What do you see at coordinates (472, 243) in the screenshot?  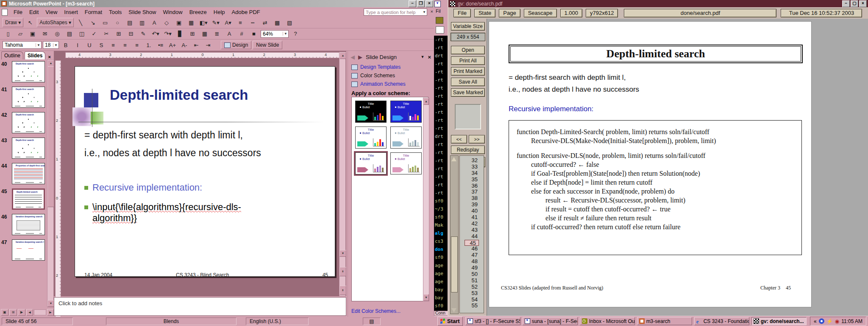 I see `page-number-item: 45` at bounding box center [472, 243].